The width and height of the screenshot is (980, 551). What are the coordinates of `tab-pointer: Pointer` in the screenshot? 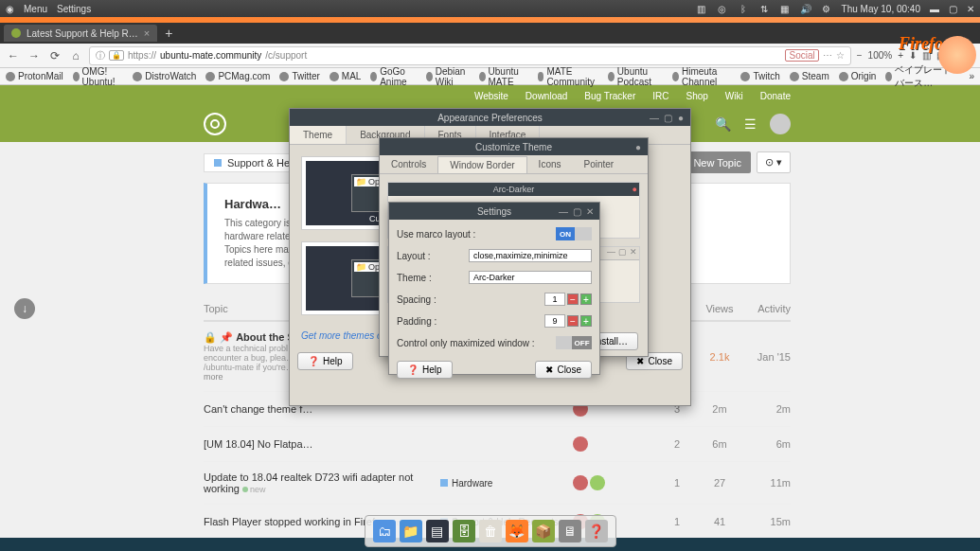 It's located at (599, 165).